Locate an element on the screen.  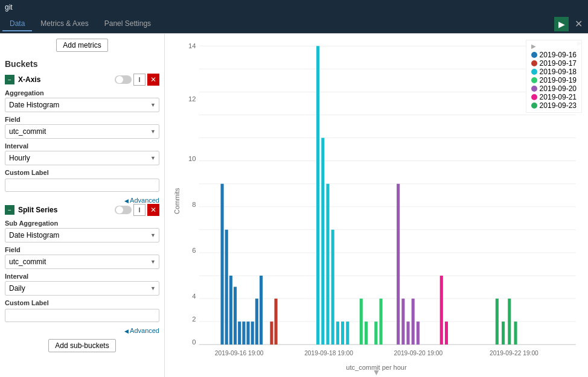
legend-label-3: 2019-09-19 is located at coordinates (558, 80).